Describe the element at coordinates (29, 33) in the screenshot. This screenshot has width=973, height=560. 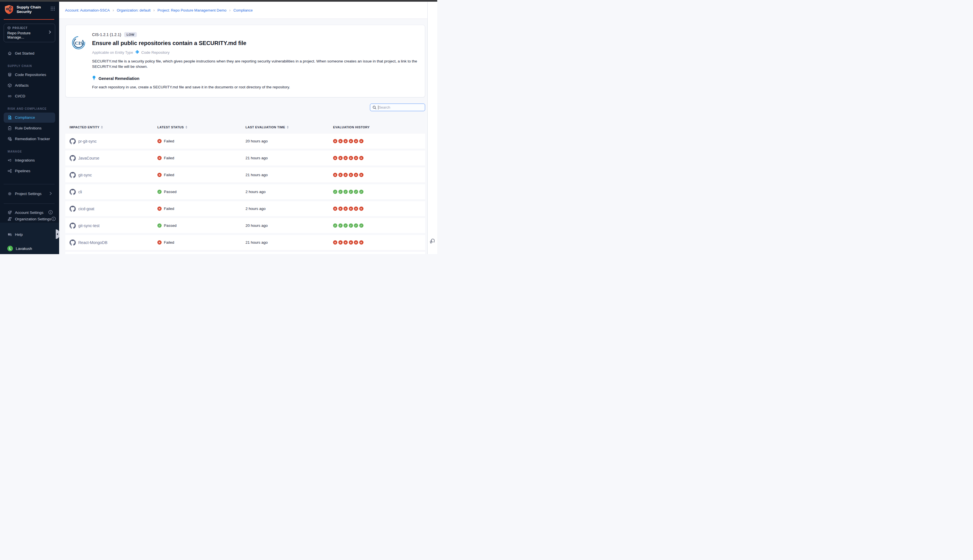
I see `project-selector: PROJECT Repo Posture Manage...` at that location.